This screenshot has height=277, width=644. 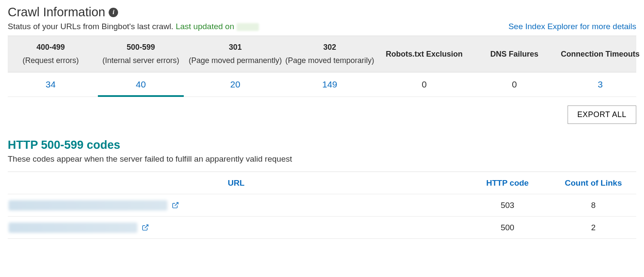 I want to click on value-500-599: 40, so click(x=141, y=84).